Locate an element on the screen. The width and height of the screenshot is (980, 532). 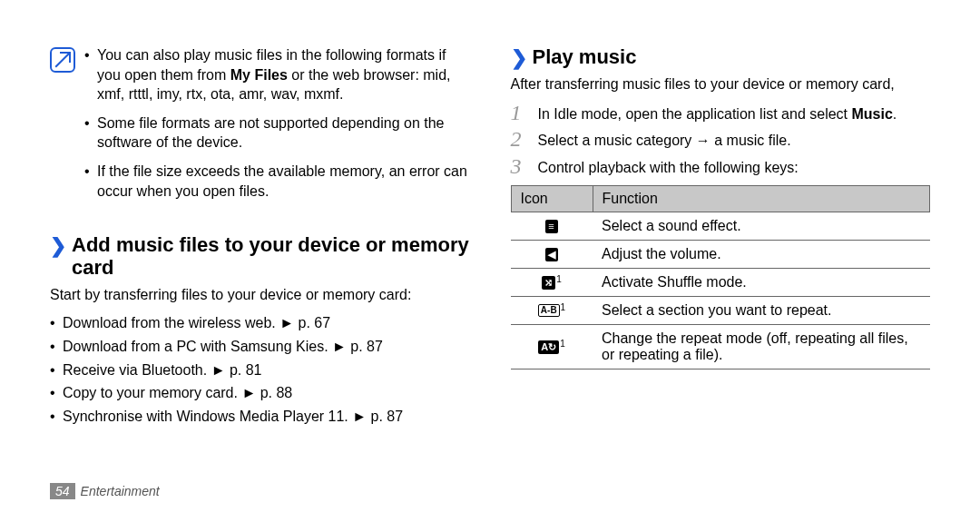
shuffle-icon: ⤮ is located at coordinates (548, 283).